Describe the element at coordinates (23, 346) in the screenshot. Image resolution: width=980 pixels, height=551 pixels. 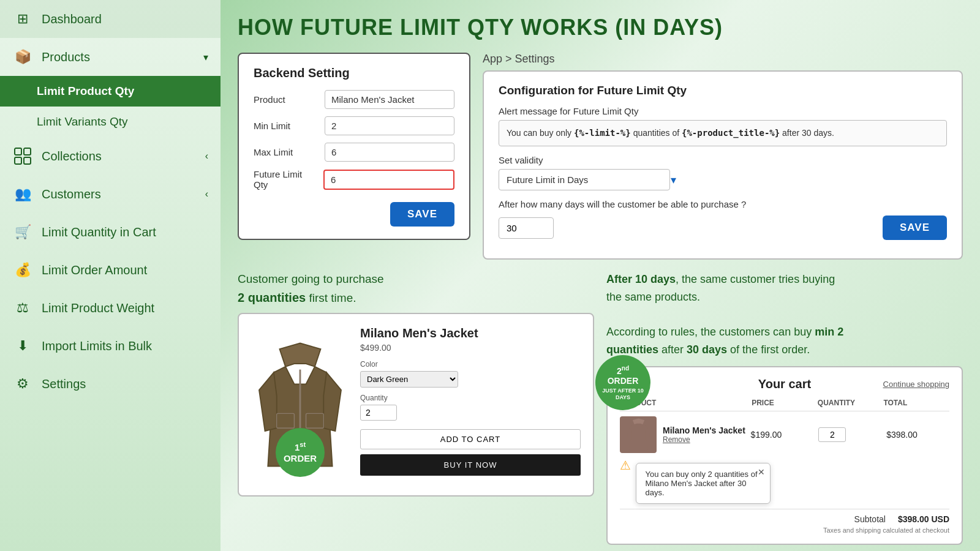
I see `import-icon: ⬇` at that location.